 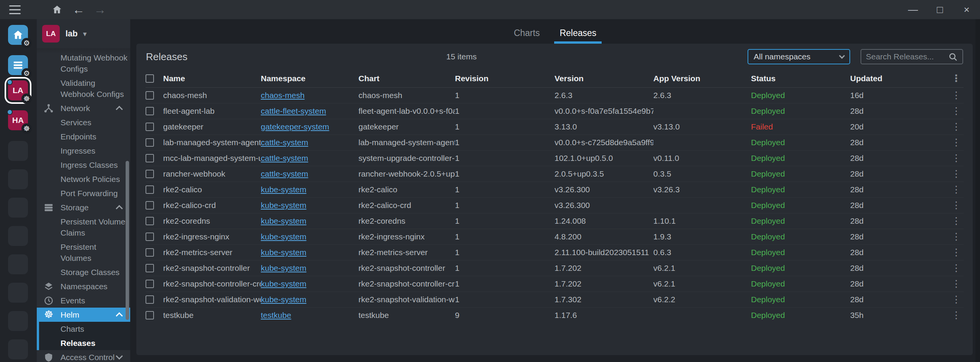 What do you see at coordinates (978, 191) in the screenshot?
I see `window-scrollbar` at bounding box center [978, 191].